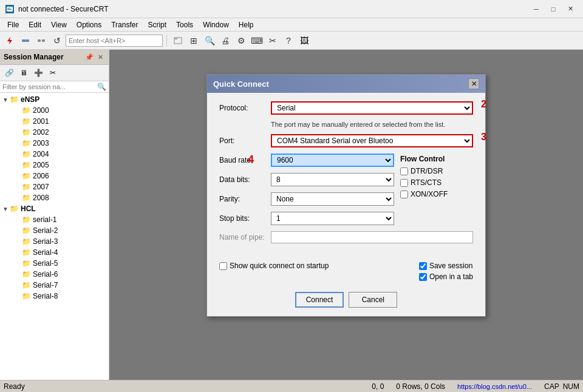 This screenshot has width=583, height=392. Describe the element at coordinates (404, 171) in the screenshot. I see `dtr-dsr-checkbox` at that location.